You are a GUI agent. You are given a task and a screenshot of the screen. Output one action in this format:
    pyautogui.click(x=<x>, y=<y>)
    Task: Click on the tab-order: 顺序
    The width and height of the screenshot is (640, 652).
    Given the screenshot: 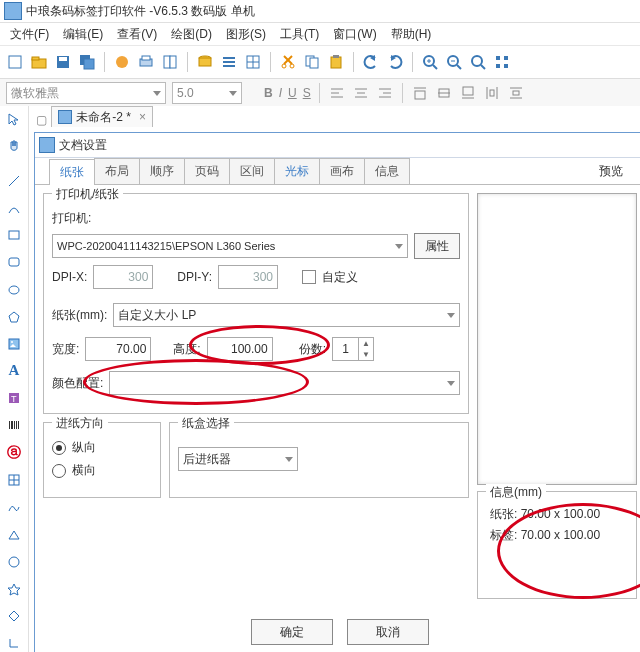 What is the action you would take?
    pyautogui.click(x=162, y=171)
    